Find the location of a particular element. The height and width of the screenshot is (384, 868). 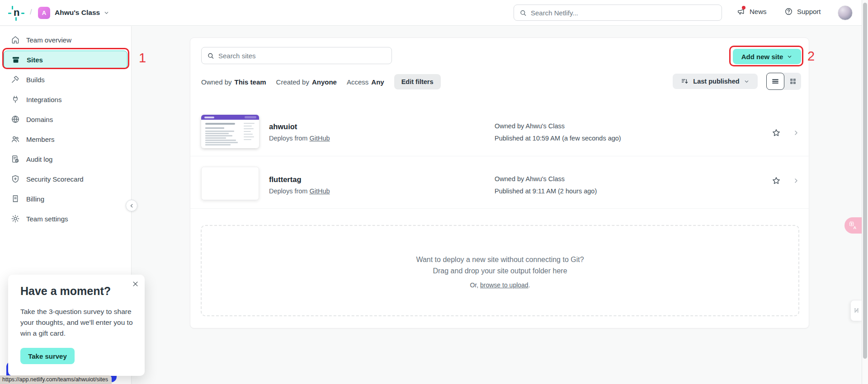

plug-icon is located at coordinates (15, 99).